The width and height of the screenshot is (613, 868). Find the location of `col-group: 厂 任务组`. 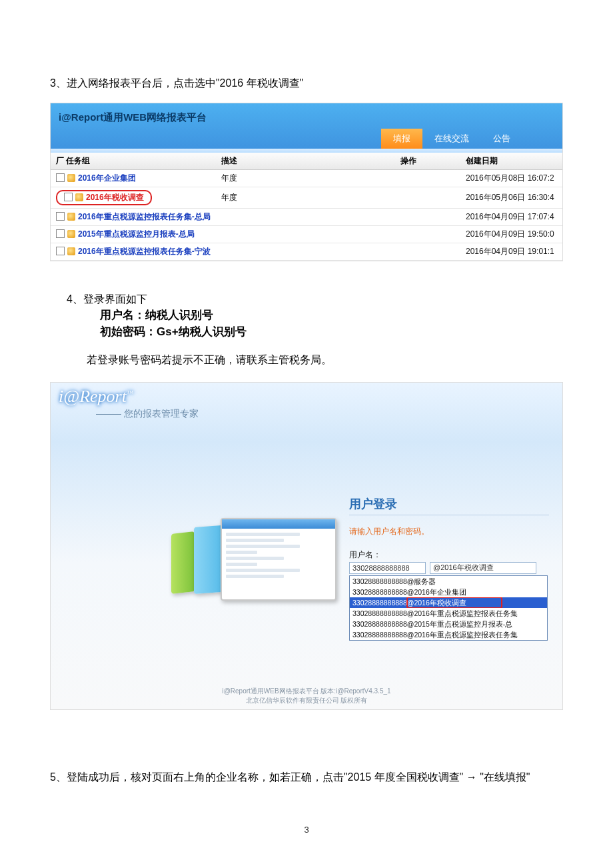

col-group: 厂 任务组 is located at coordinates (133, 161).